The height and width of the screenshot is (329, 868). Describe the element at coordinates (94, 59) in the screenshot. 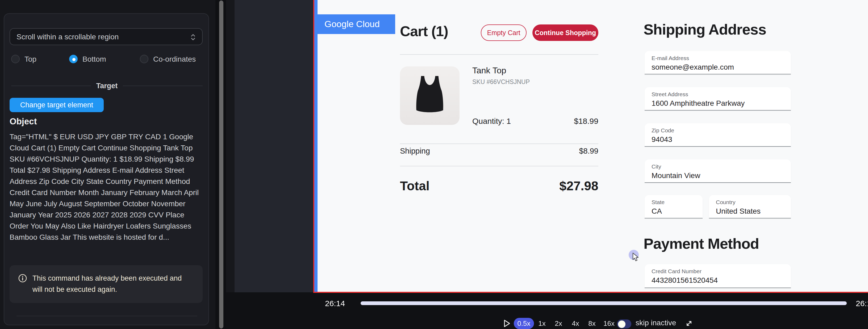

I see `radio-bottom-label: Bottom` at that location.